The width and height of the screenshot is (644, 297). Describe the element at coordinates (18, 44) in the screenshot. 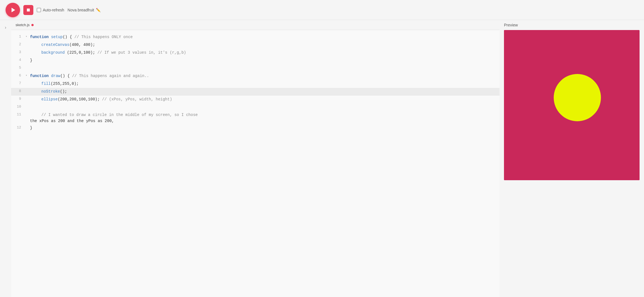

I see `line-number-2: 2` at that location.